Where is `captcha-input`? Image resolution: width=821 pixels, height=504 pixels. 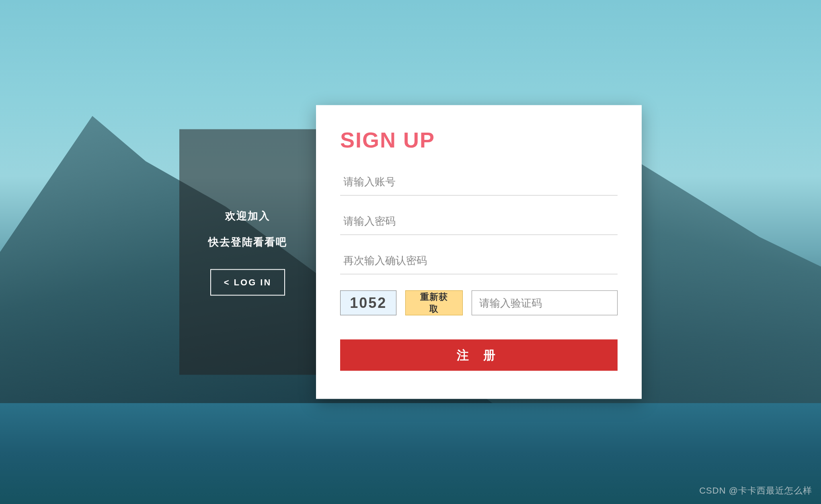
captcha-input is located at coordinates (544, 303).